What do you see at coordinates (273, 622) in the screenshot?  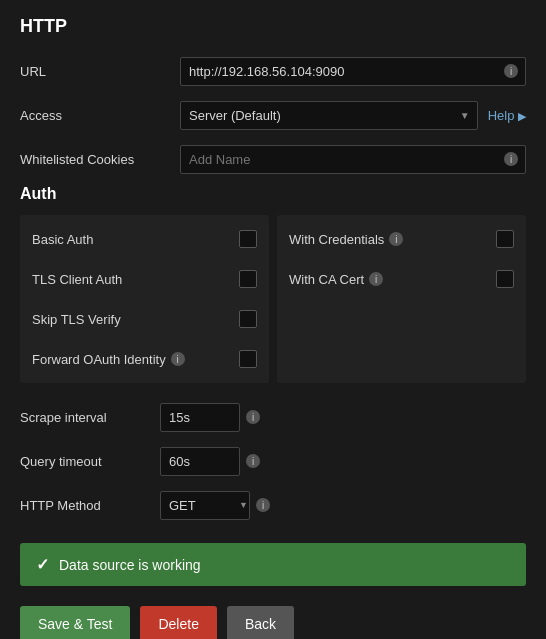 I see `bottom-buttons: Save & Test Delete Back` at bounding box center [273, 622].